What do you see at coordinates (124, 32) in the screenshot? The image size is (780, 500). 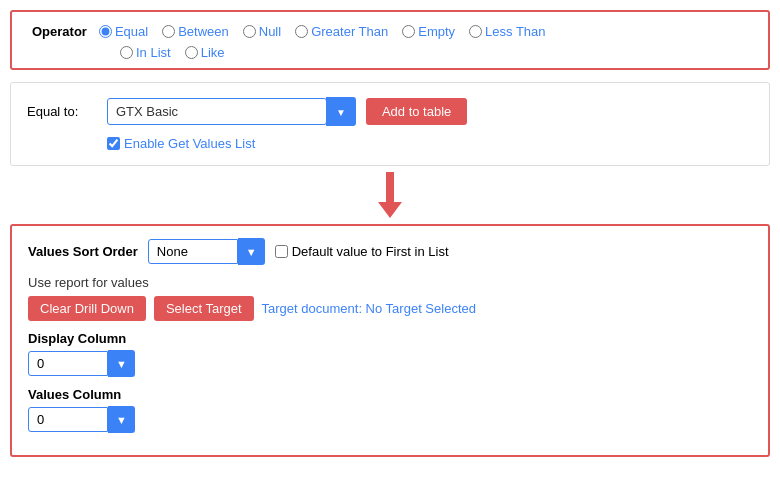 I see `radio-equal: Equal` at bounding box center [124, 32].